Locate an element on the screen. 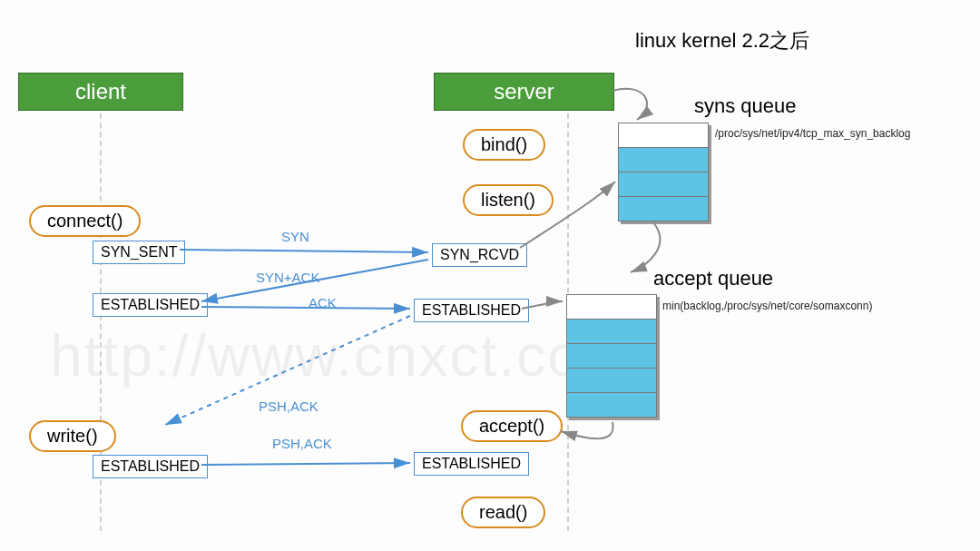 The image size is (980, 551). arrow-to-syns-queue is located at coordinates (630, 104).